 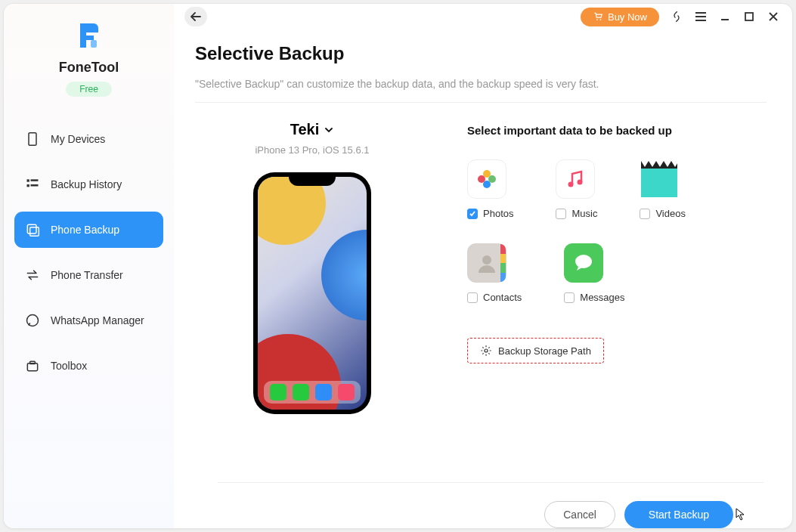 I want to click on videos-icon, so click(x=659, y=179).